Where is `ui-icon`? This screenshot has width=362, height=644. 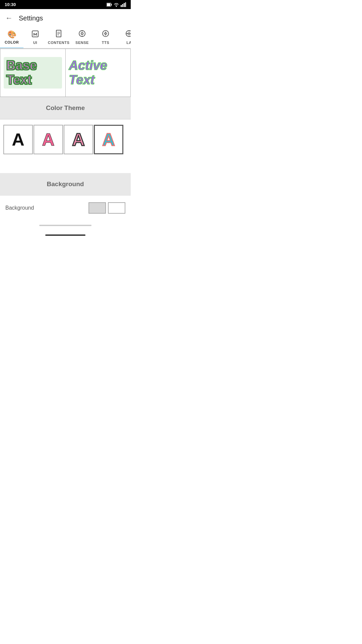
ui-icon is located at coordinates (35, 35).